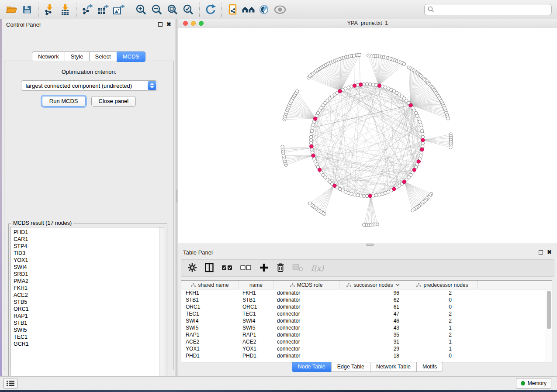 The width and height of the screenshot is (557, 392). What do you see at coordinates (188, 10) in the screenshot?
I see `zoom-selected-button` at bounding box center [188, 10].